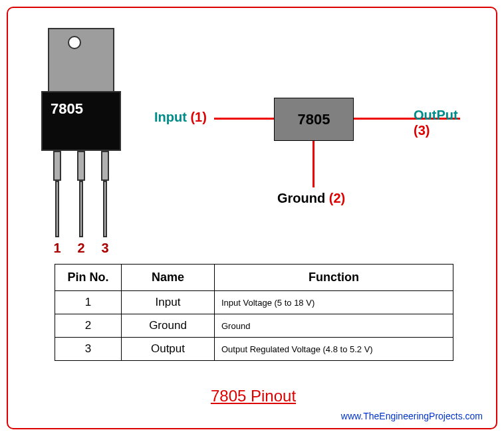 The image size is (504, 436). What do you see at coordinates (412, 416) in the screenshot?
I see `watermark-text: www.TheEngineeringProjects.com` at bounding box center [412, 416].